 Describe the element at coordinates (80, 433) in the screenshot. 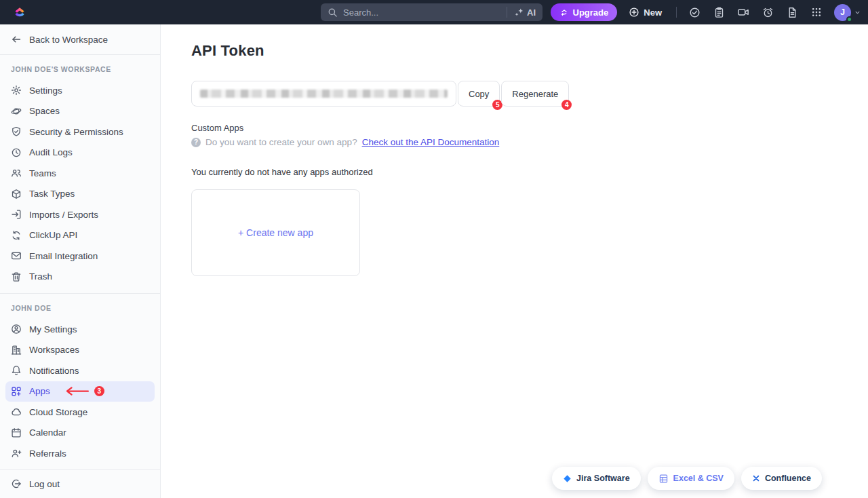

I see `sidebar-item-calendar: Calendar` at that location.